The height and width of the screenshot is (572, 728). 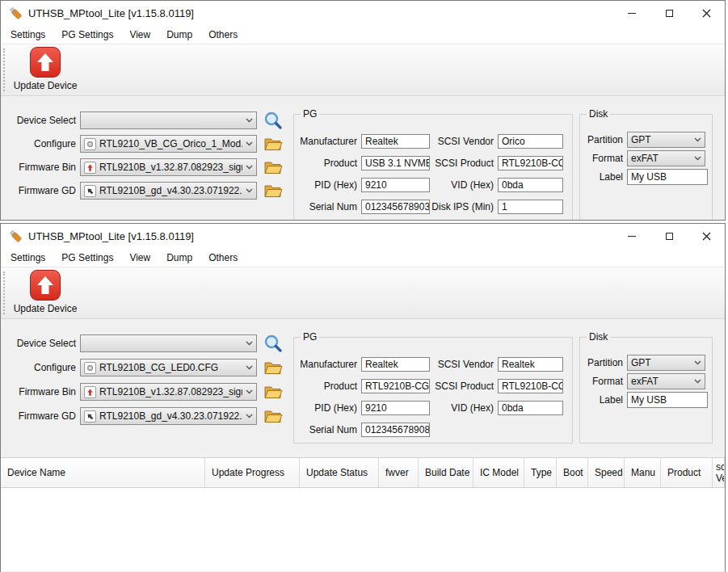 I want to click on column-header-update-progress: Update Progress, so click(x=252, y=473).